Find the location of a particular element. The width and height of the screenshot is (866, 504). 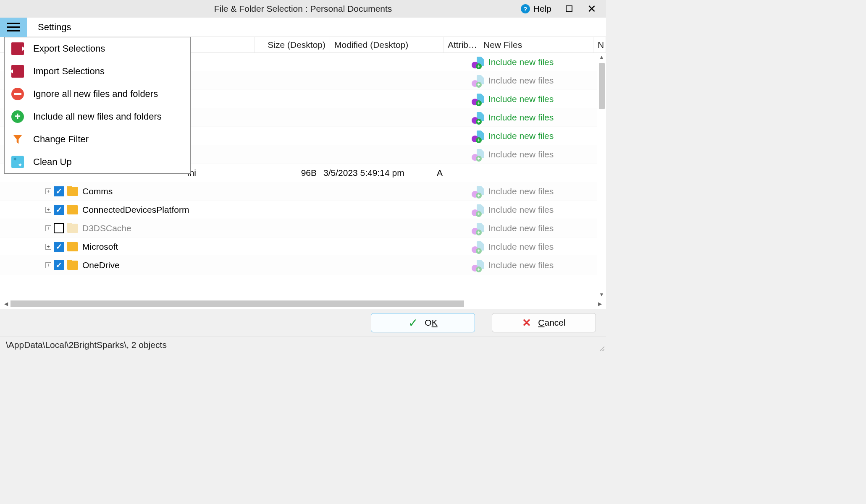

scroll-up-icon: ▲ is located at coordinates (602, 57).